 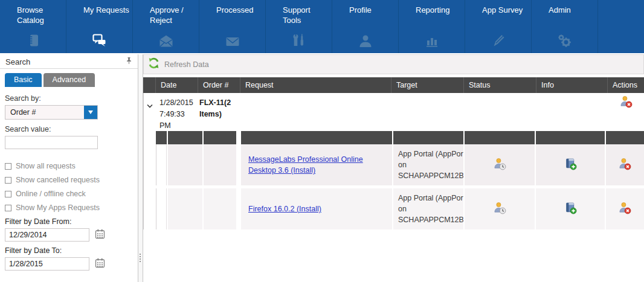 What do you see at coordinates (51, 112) in the screenshot?
I see `search-by-select: Order #` at bounding box center [51, 112].